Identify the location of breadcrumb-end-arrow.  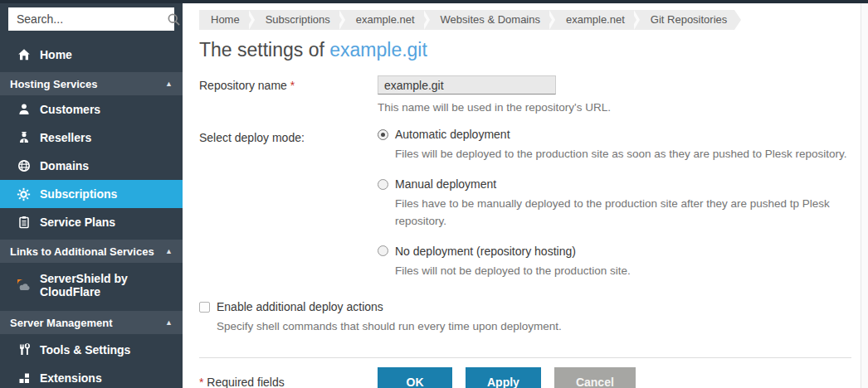
(738, 20).